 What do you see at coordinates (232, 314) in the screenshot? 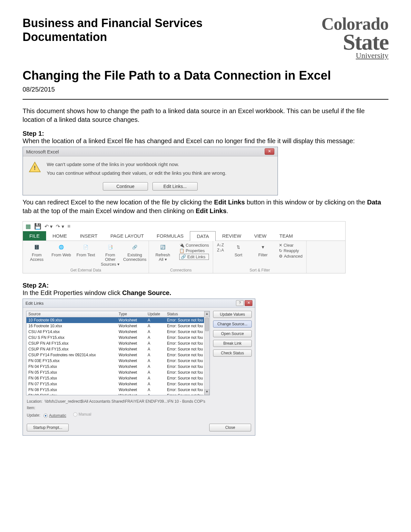
I see `update-values-button: Update Values` at bounding box center [232, 314].